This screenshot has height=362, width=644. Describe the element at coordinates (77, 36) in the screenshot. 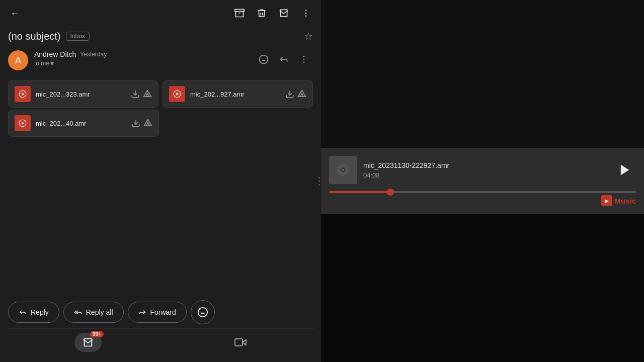

I see `inbox-badge: Inbox` at that location.